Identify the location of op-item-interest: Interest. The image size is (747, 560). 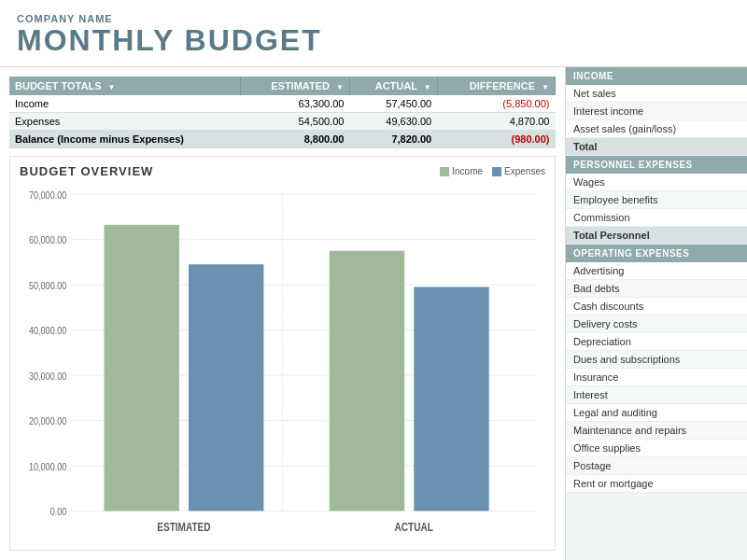
(656, 396).